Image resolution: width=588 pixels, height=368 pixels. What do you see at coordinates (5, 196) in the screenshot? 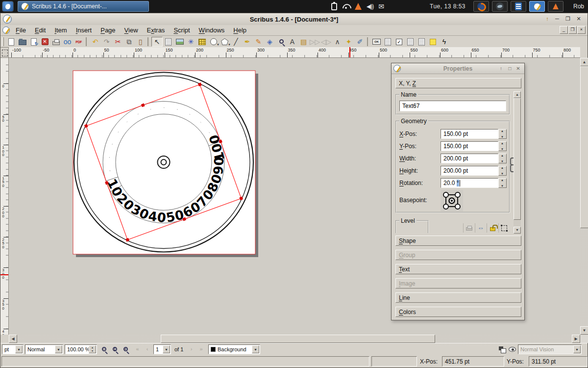
I see `vertical-ruler: 05 01 0 01 5 02 0 02 5 03 0 03 5 04 0 0` at bounding box center [5, 196].